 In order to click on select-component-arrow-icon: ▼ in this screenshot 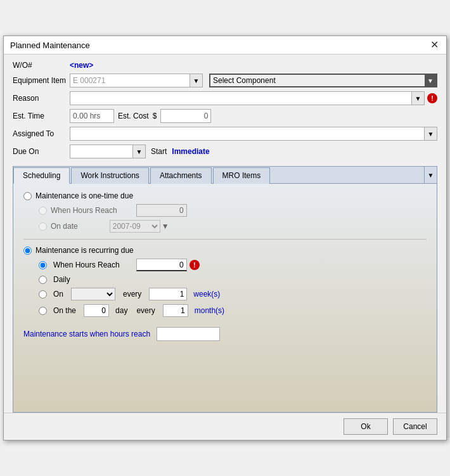, I will do `click(430, 80)`.